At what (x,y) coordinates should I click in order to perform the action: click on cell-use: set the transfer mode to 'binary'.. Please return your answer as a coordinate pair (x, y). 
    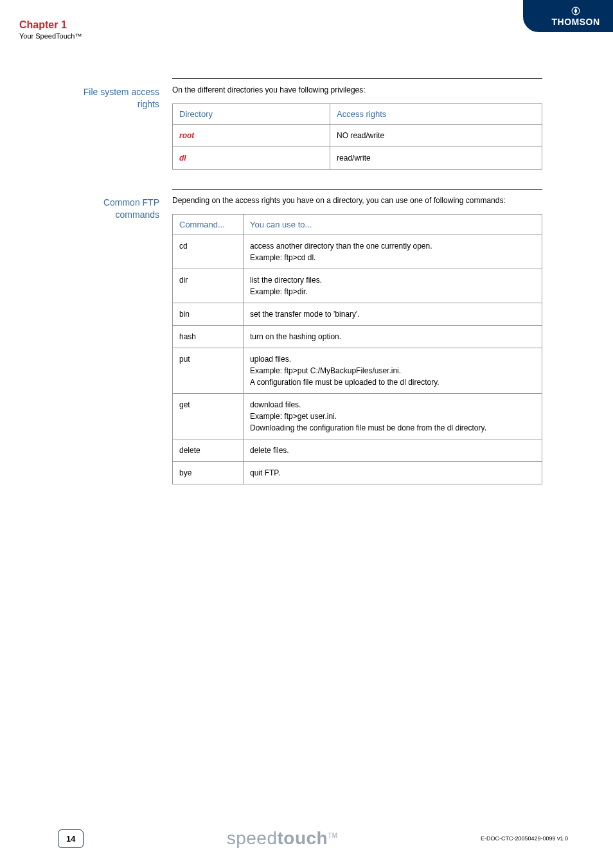
    Looking at the image, I should click on (393, 315).